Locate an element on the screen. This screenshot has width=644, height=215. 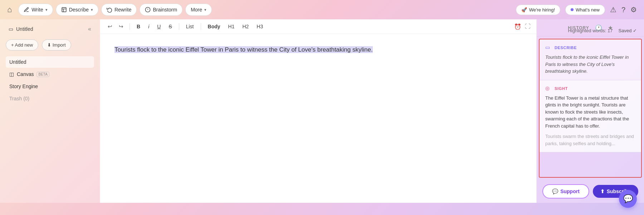
support-label: Support is located at coordinates (570, 191).